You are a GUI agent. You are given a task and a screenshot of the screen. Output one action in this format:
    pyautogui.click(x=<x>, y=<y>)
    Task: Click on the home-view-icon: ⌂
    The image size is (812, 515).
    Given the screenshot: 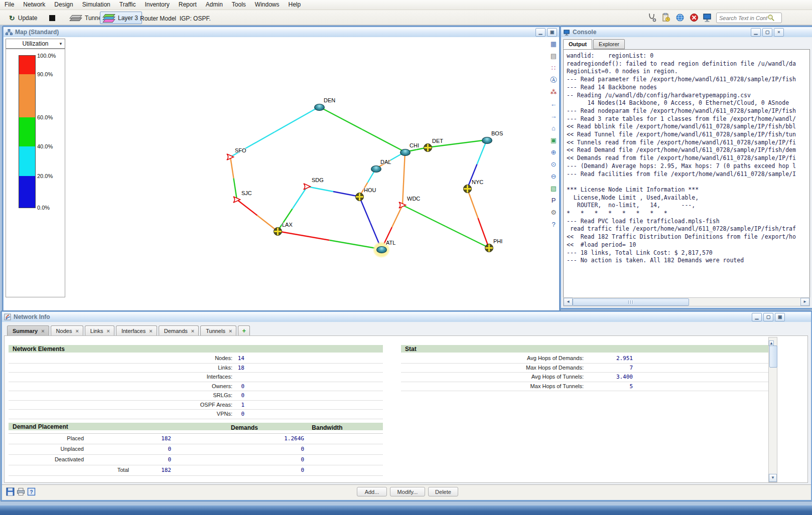 What is the action you would take?
    pyautogui.click(x=554, y=128)
    